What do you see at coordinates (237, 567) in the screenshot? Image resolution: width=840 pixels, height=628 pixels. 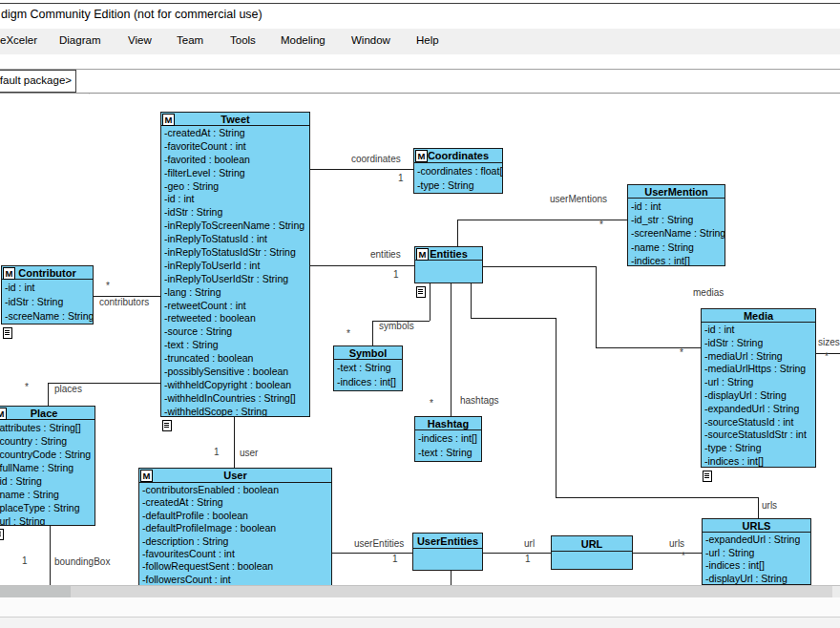 I see `attribute: -followRequestSent : boolean` at bounding box center [237, 567].